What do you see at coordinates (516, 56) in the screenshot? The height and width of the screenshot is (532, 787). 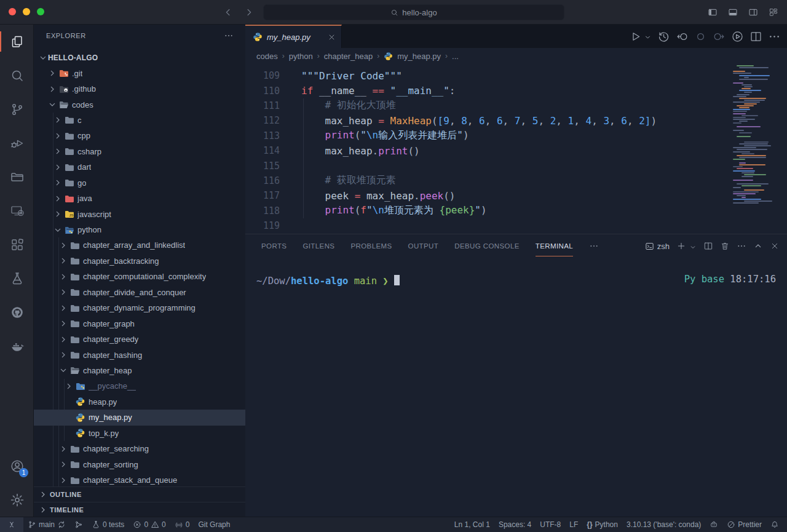 I see `breadcrumb: codes›python›chapter_heap›my_heap.py›...` at bounding box center [516, 56].